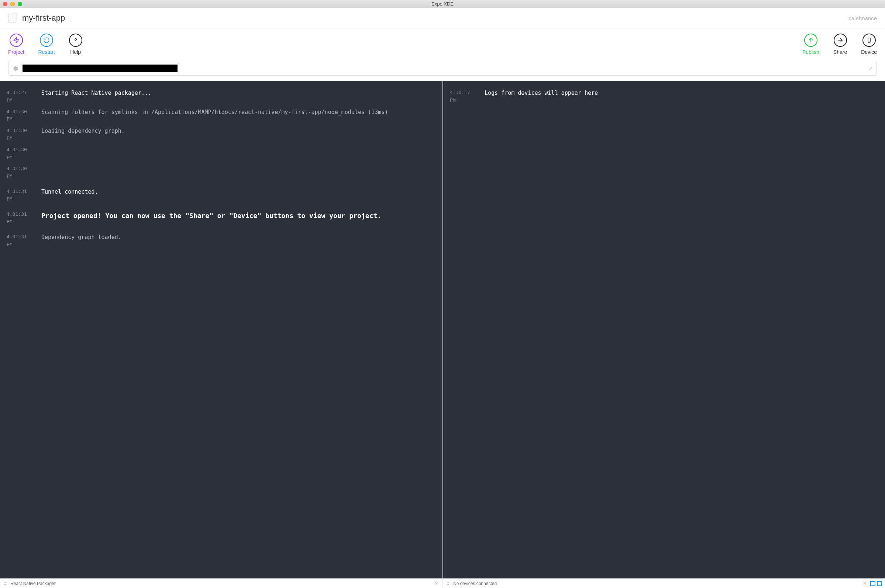  What do you see at coordinates (811, 44) in the screenshot?
I see `publish-button: Publish` at bounding box center [811, 44].